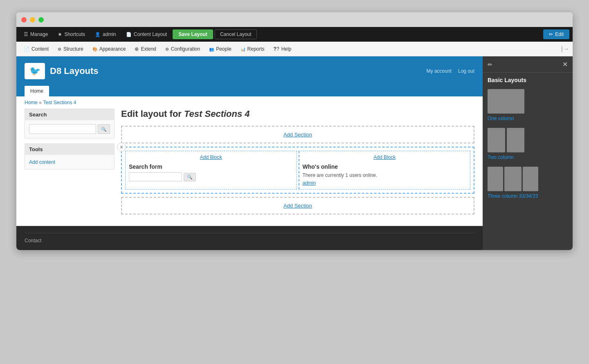 The width and height of the screenshot is (589, 364). What do you see at coordinates (528, 179) in the screenshot?
I see `three-column-preview` at bounding box center [528, 179].